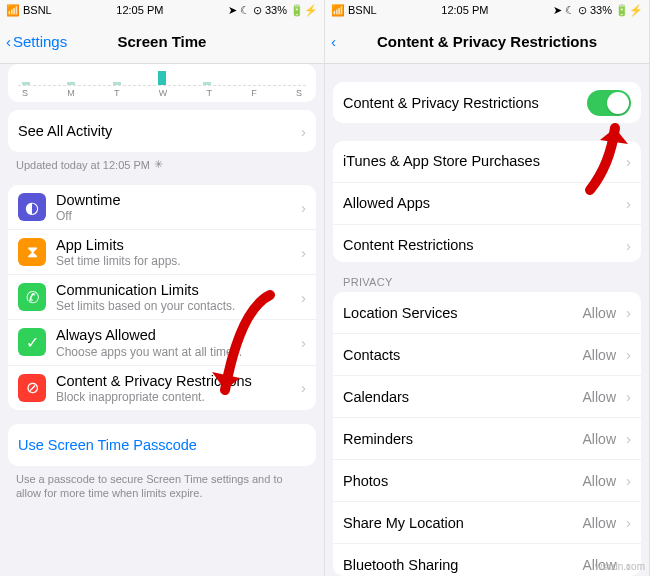 This screenshot has height=576, width=650. I want to click on content-restrictions-row: Content Restrictions ›, so click(487, 244).